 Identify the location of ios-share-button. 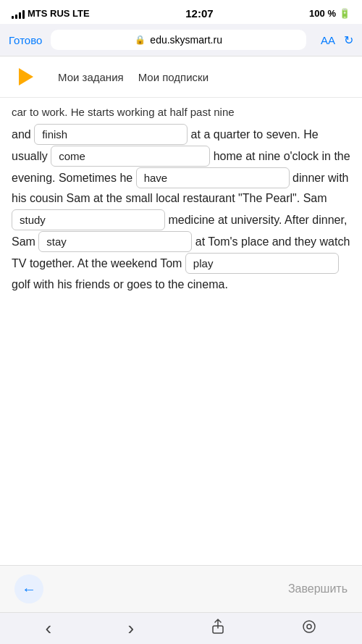
(218, 629).